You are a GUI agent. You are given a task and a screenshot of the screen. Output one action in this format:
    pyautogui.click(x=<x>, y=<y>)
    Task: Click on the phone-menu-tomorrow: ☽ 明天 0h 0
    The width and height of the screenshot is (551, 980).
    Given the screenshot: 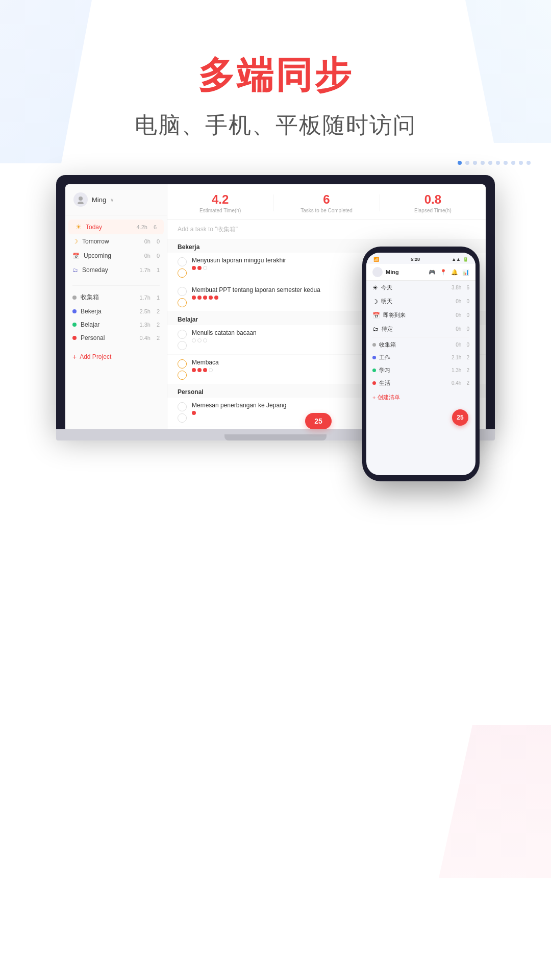 What is the action you would take?
    pyautogui.click(x=421, y=301)
    